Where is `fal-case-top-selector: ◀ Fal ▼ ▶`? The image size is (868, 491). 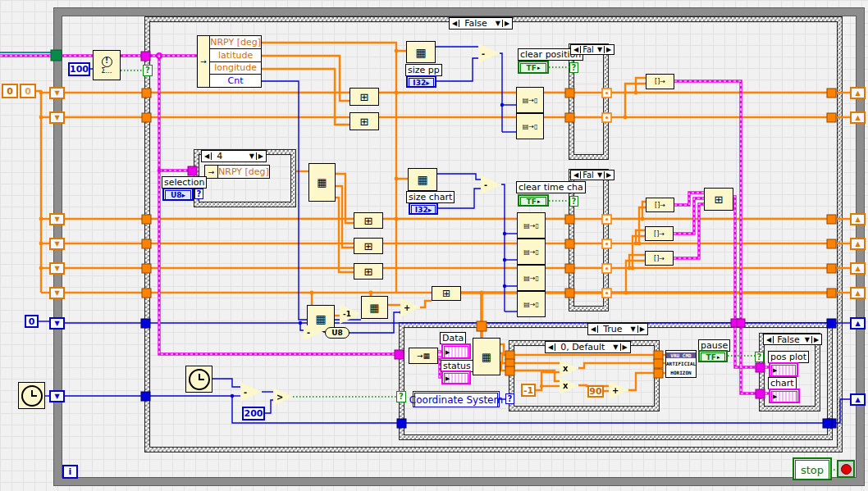
fal-case-top-selector: ◀ Fal ▼ ▶ is located at coordinates (592, 49).